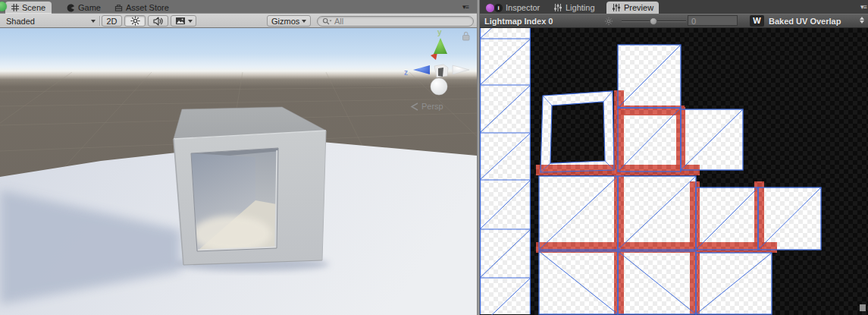 Image resolution: width=868 pixels, height=315 pixels. What do you see at coordinates (147, 8) in the screenshot?
I see `tab-label: Asset Store` at bounding box center [147, 8].